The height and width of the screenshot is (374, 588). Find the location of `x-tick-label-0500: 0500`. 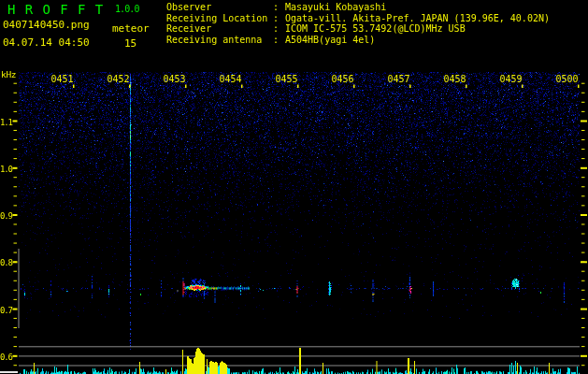

x-tick-label-0500: 0500 is located at coordinates (567, 79).